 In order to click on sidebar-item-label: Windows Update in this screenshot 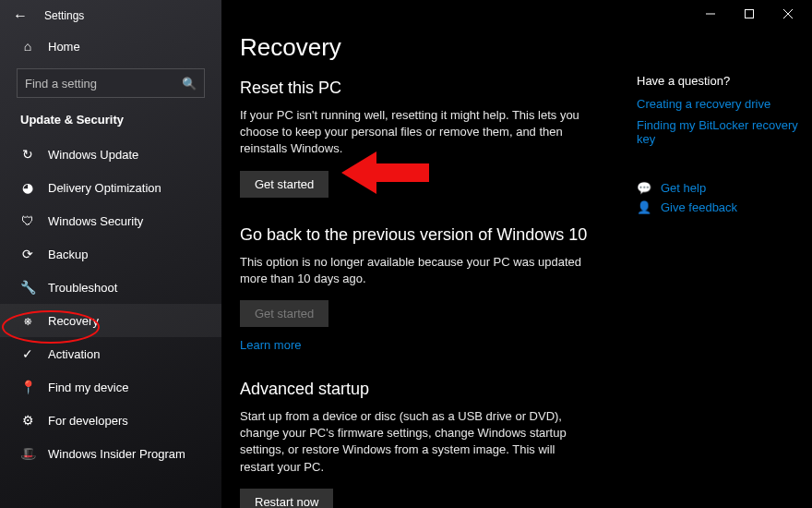, I will do `click(93, 155)`.